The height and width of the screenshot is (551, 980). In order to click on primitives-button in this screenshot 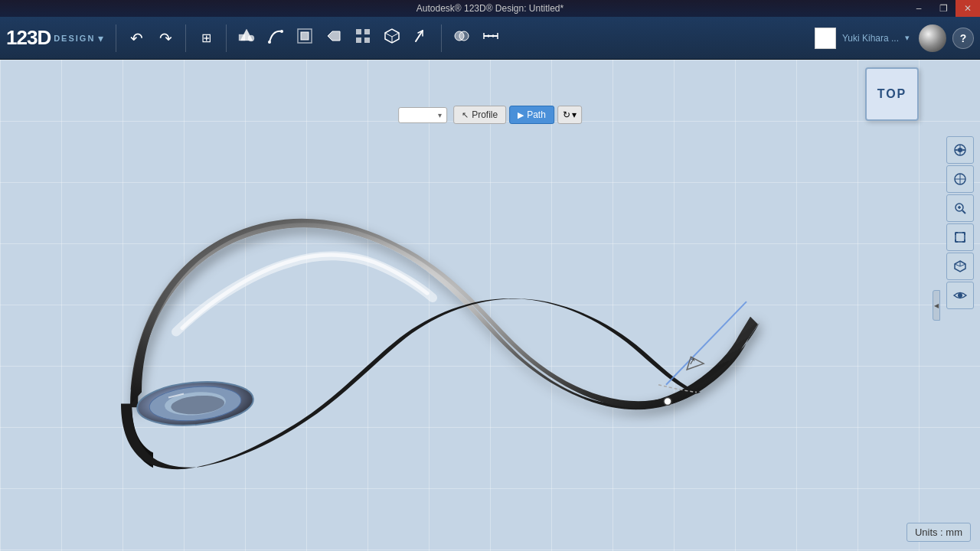, I will do `click(247, 38)`.